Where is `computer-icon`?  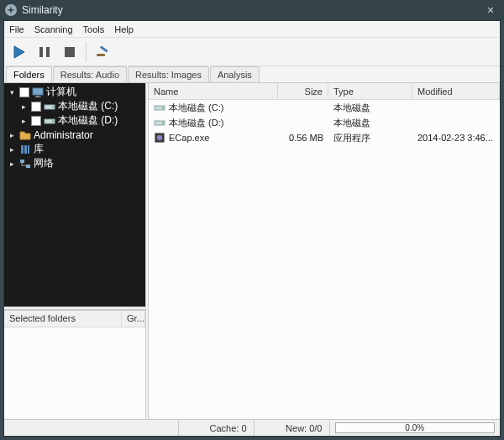 computer-icon is located at coordinates (38, 92).